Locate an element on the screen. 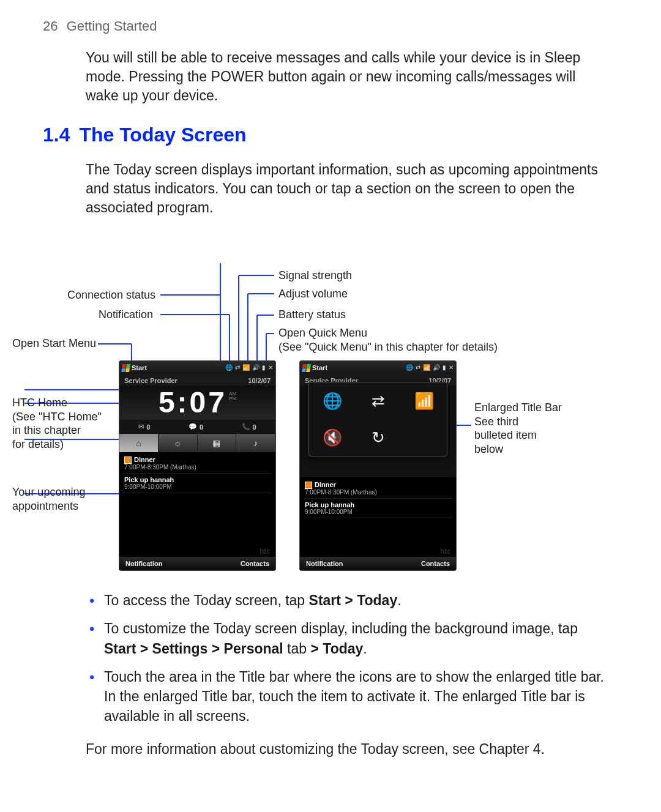 This screenshot has height=812, width=661. bullet-list: To access the Today screen, tap Start > … is located at coordinates (346, 658).